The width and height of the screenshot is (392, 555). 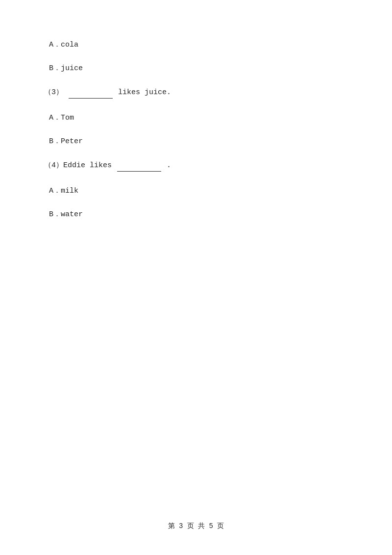 I want to click on question-4-suffix: ., so click(x=169, y=166).